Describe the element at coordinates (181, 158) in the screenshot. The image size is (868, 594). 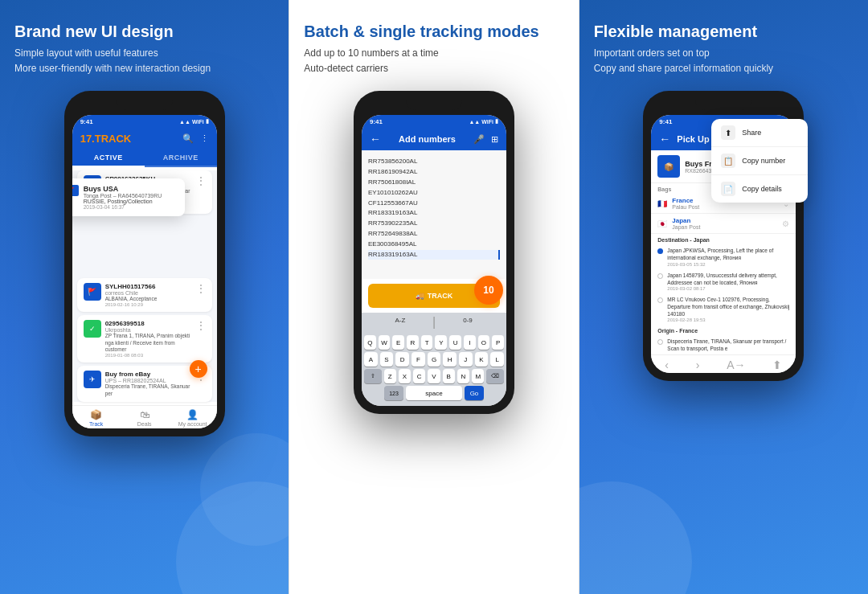
I see `tab-archive: ARCHIVE` at that location.